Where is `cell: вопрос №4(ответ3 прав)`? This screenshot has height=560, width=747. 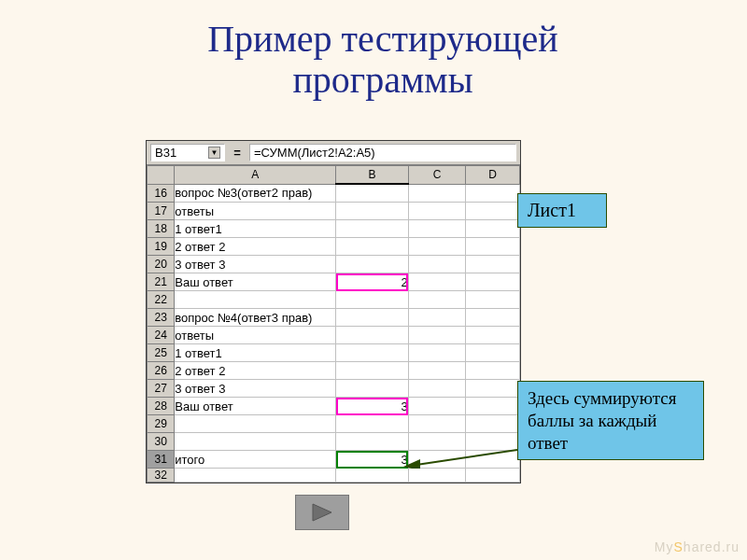
cell: вопрос №4(ответ3 прав) is located at coordinates (256, 317).